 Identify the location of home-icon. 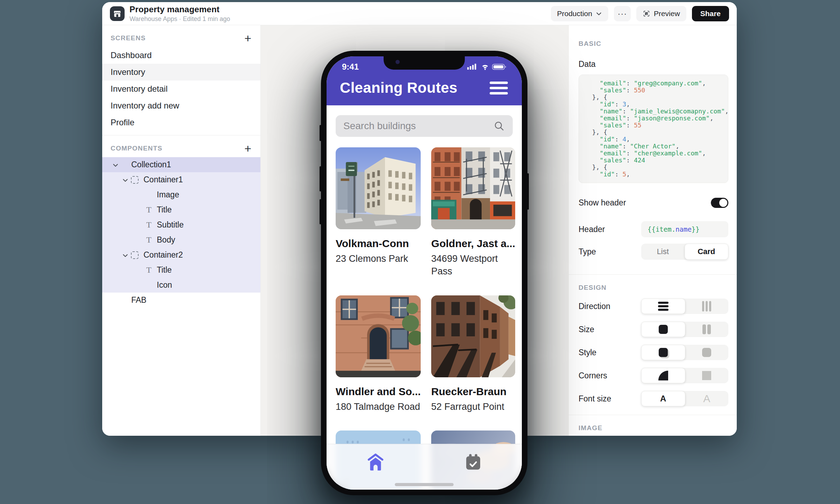
(376, 463).